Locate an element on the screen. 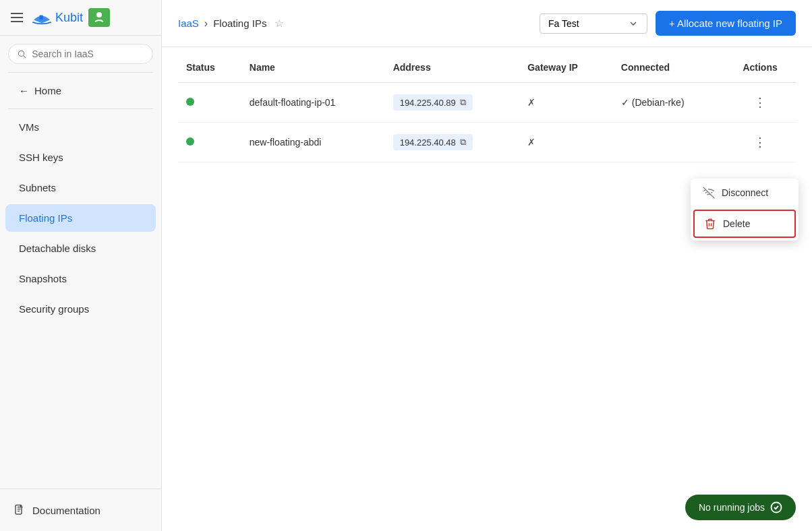  sidebar-item-security-groups: Security groups is located at coordinates (81, 309).